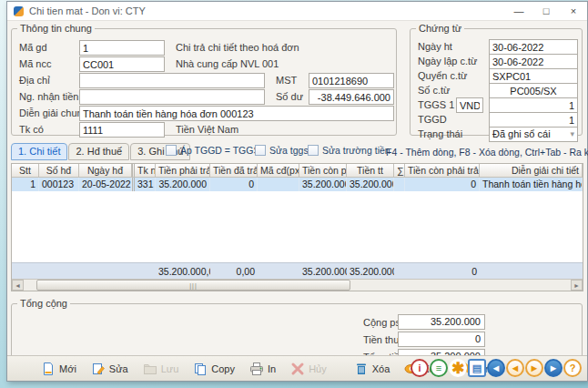 The image size is (588, 388). I want to click on title-bar: Chi tien mat - Don vi: CTY — □ ×, so click(297, 11).